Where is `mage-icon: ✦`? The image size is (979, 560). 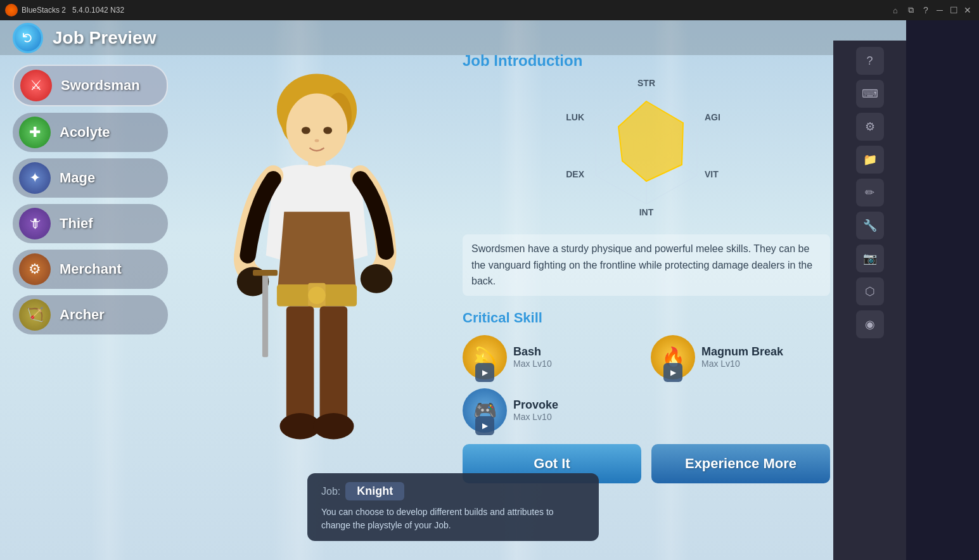 mage-icon: ✦ is located at coordinates (35, 178).